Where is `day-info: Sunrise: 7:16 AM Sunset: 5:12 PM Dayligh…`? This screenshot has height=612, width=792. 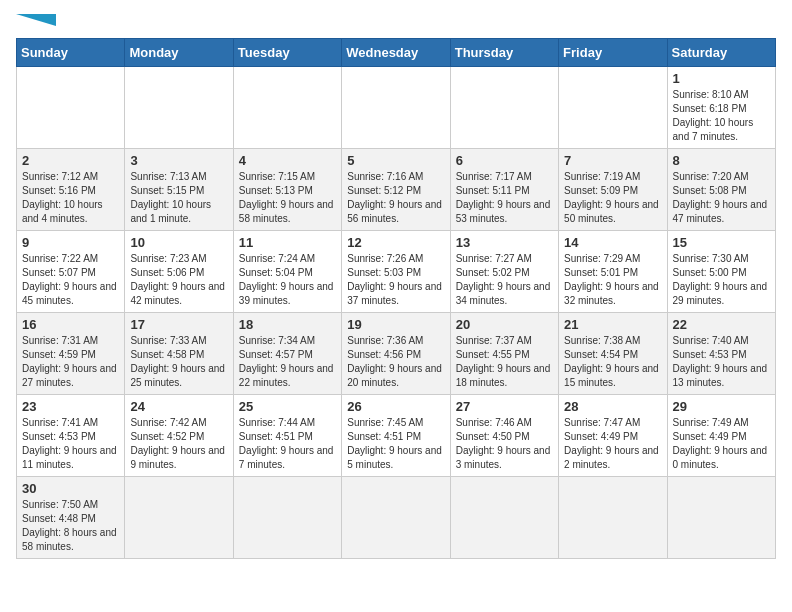
day-info: Sunrise: 7:16 AM Sunset: 5:12 PM Dayligh… is located at coordinates (396, 198).